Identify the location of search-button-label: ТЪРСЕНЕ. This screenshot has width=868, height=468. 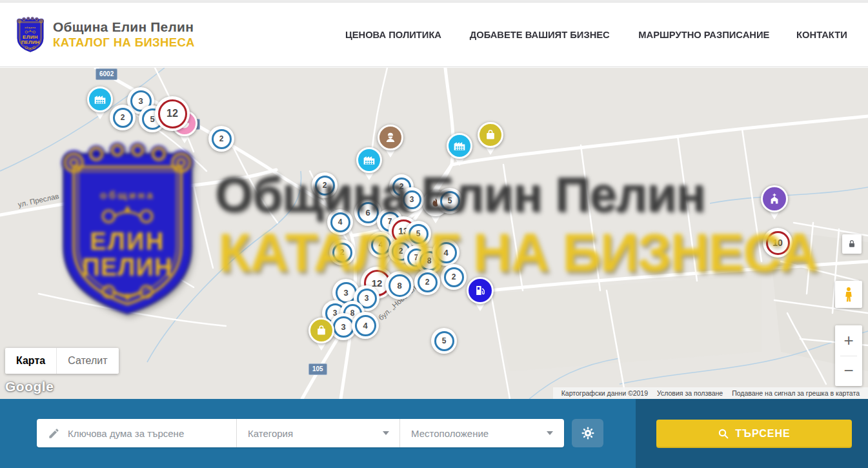
(763, 434).